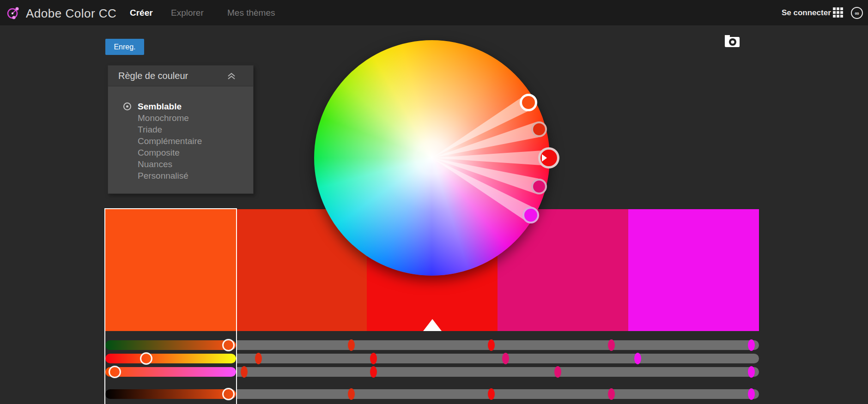 This screenshot has height=404, width=868. Describe the element at coordinates (163, 176) in the screenshot. I see `rule-option-label: Personnalisé` at that location.